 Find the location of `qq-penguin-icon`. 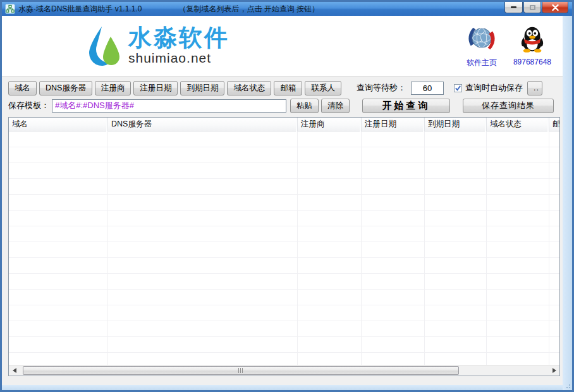

qq-penguin-icon is located at coordinates (532, 39).